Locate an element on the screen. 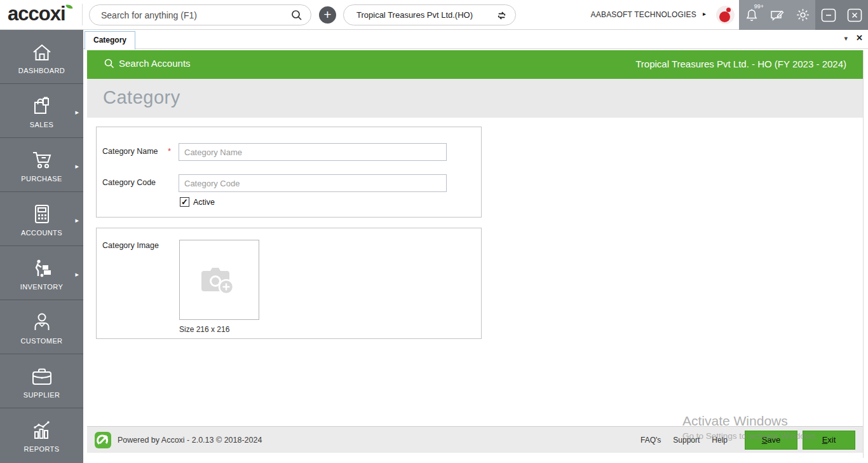  feedback-button is located at coordinates (777, 15).